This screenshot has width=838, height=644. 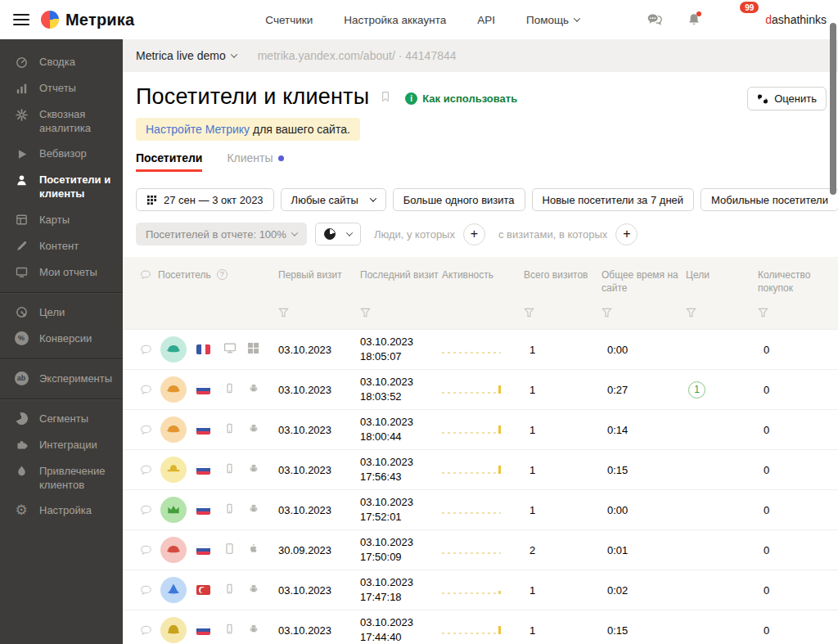 I want to click on layout-icon, so click(x=21, y=220).